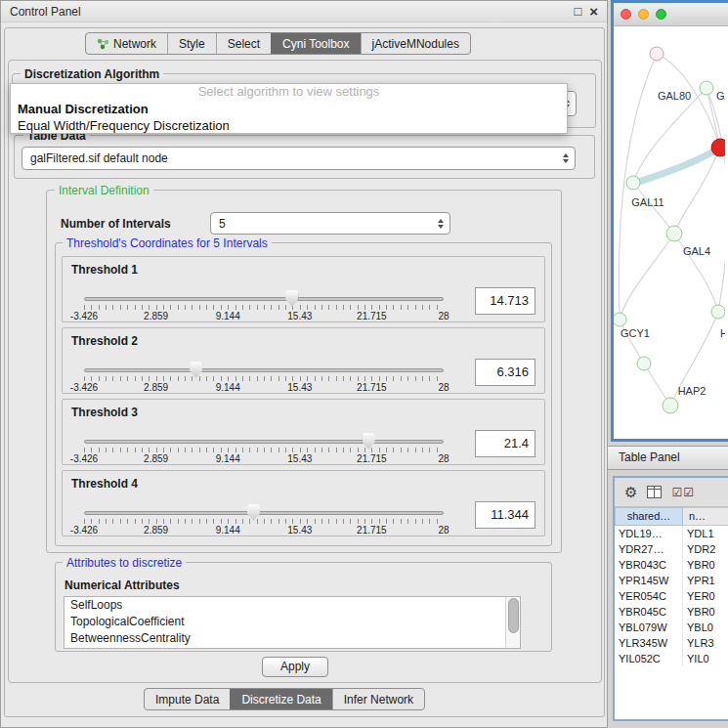 The width and height of the screenshot is (728, 728). Describe the element at coordinates (295, 666) in the screenshot. I see `apply-button: Apply` at that location.